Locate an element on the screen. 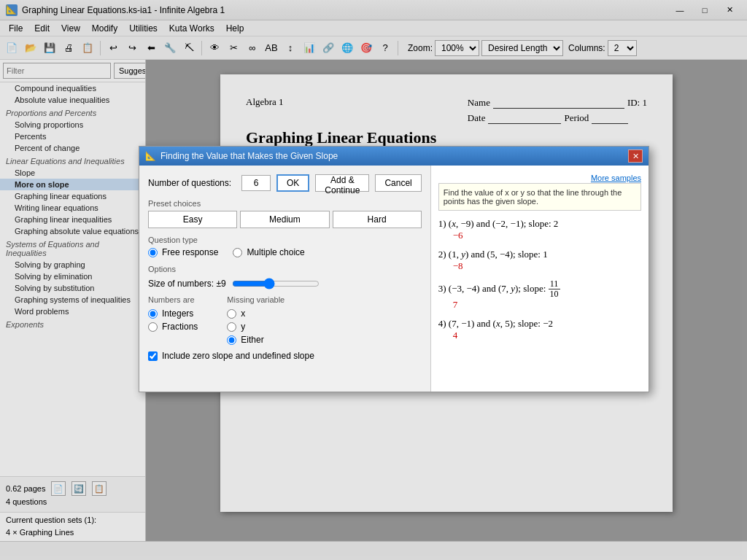  numbers-are-label: Numbers are is located at coordinates (180, 300).